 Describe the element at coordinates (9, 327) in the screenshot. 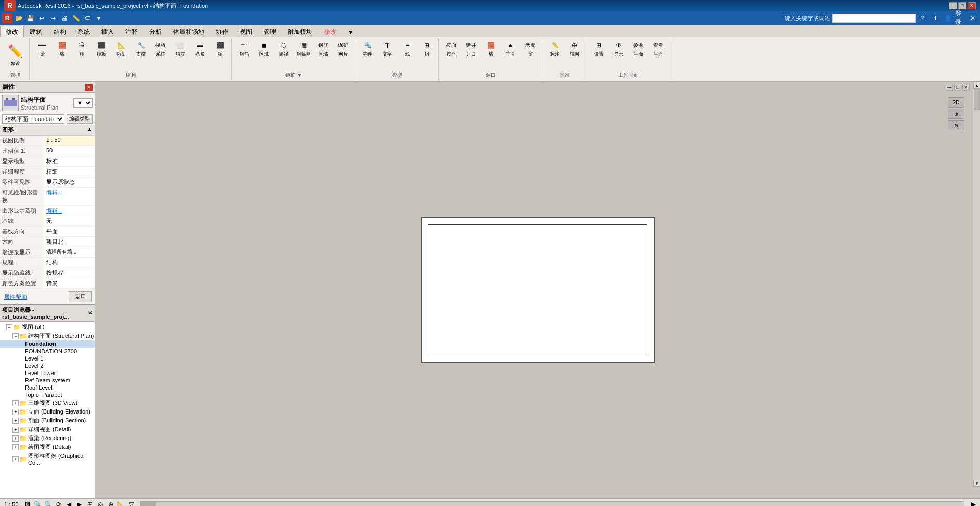

I see `tree-toggle-views: −` at that location.